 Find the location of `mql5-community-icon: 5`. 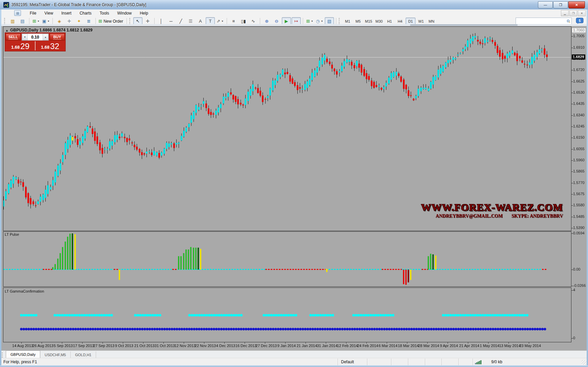

mql5-community-icon: 5 is located at coordinates (580, 21).